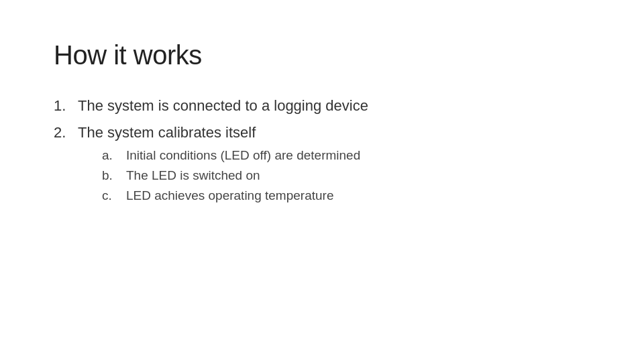  What do you see at coordinates (114, 196) in the screenshot?
I see `sub-list-letter: c.` at bounding box center [114, 196].